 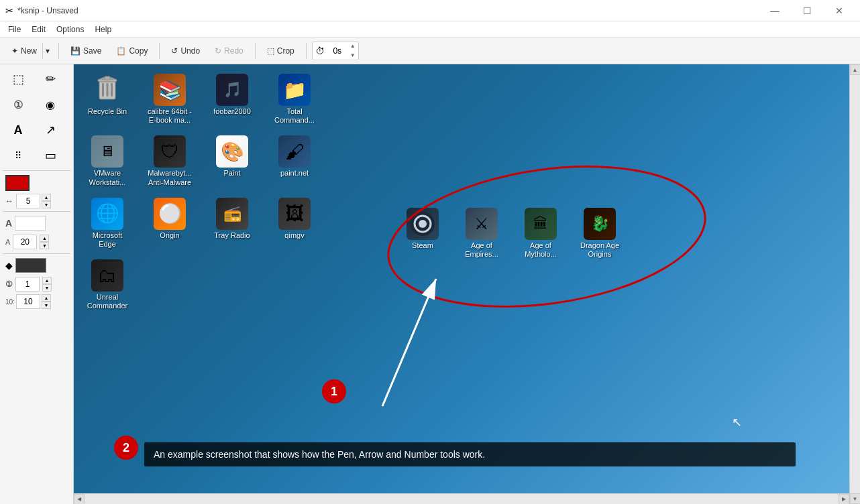 What do you see at coordinates (46, 205) in the screenshot?
I see `size-down: ▼` at bounding box center [46, 205].